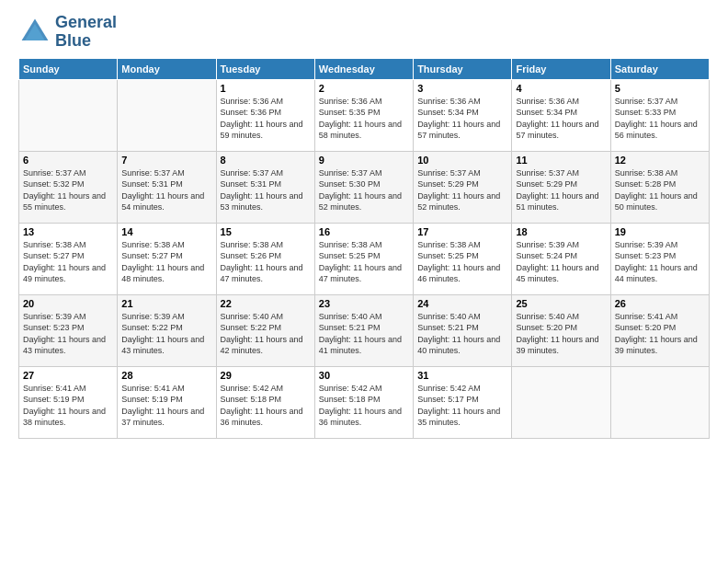 This screenshot has height=563, width=728. What do you see at coordinates (462, 160) in the screenshot?
I see `day-number: 10` at bounding box center [462, 160].